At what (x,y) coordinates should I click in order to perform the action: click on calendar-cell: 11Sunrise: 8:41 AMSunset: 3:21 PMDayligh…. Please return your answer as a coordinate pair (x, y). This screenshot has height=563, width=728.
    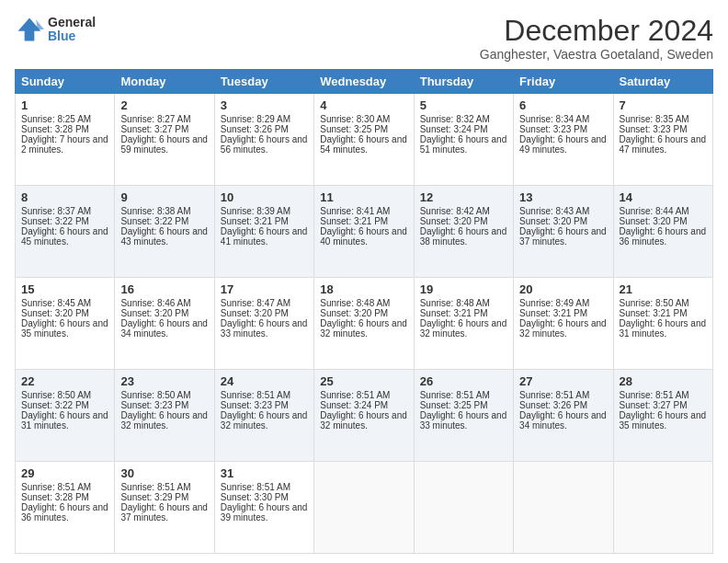
    Looking at the image, I should click on (364, 232).